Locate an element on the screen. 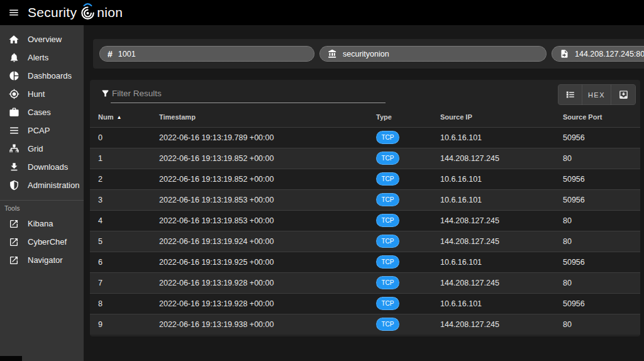 This screenshot has height=361, width=644. sidebar-tool-cyberchef: CyberChef is located at coordinates (42, 242).